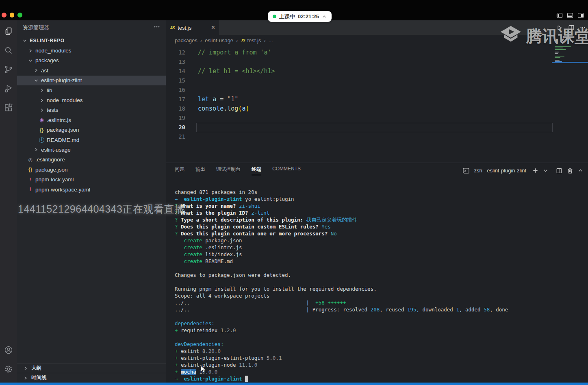 This screenshot has width=588, height=385. I want to click on code-line-13: 13, so click(377, 62).